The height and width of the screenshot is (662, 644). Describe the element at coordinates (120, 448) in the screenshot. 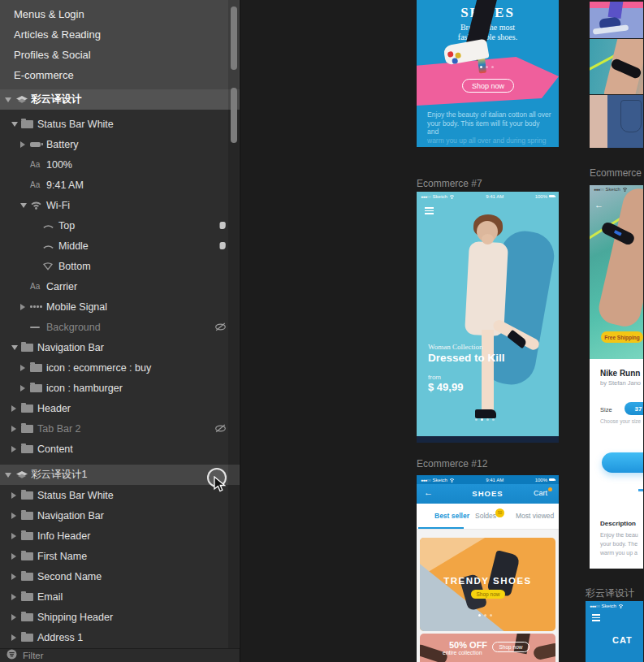

I see `layer-row: Content` at that location.